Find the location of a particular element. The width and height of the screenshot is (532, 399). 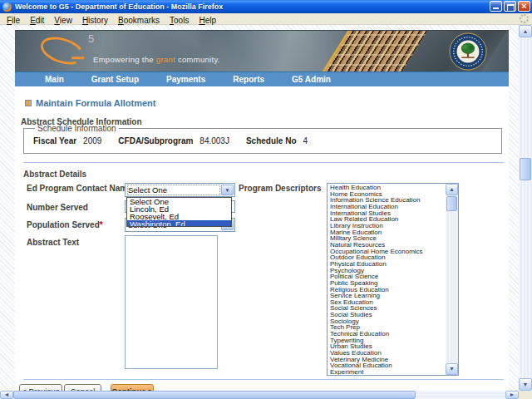

dropdown-arrow-icon is located at coordinates (228, 190).